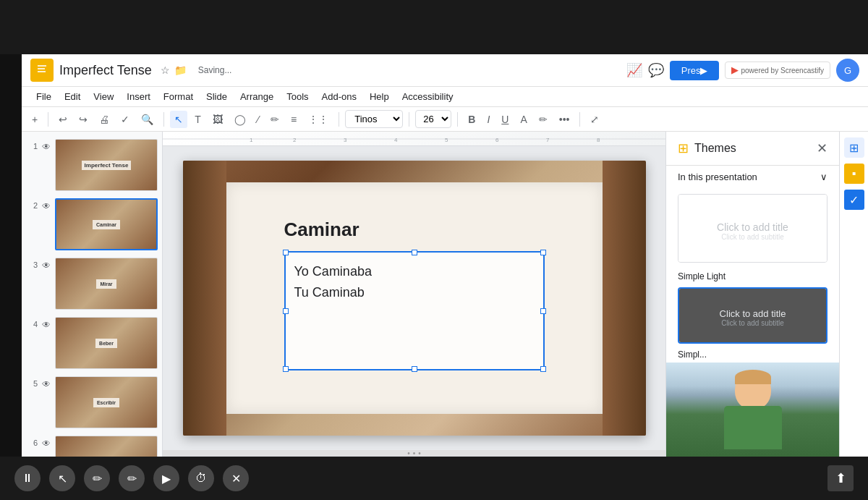 This screenshot has width=868, height=500. I want to click on slides-logo, so click(42, 70).